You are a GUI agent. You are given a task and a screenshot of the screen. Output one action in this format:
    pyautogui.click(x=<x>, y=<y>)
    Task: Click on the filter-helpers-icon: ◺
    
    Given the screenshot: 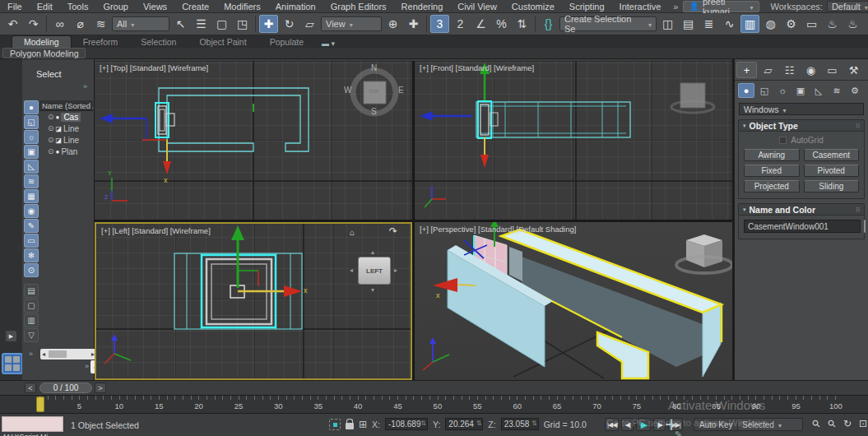 What is the action you would take?
    pyautogui.click(x=31, y=166)
    